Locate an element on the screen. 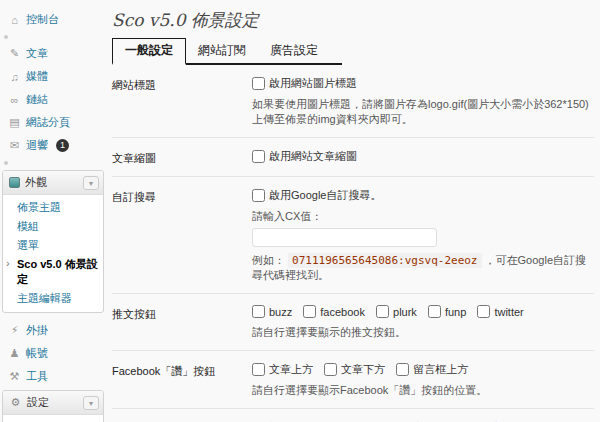  funp-option: funp is located at coordinates (447, 312).